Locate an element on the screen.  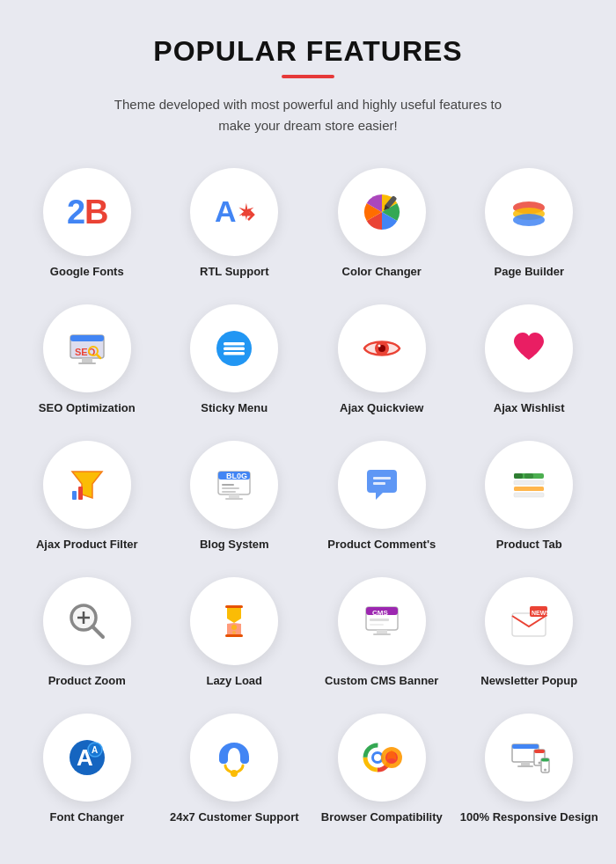
svg-text: CMS is located at coordinates (380, 612).